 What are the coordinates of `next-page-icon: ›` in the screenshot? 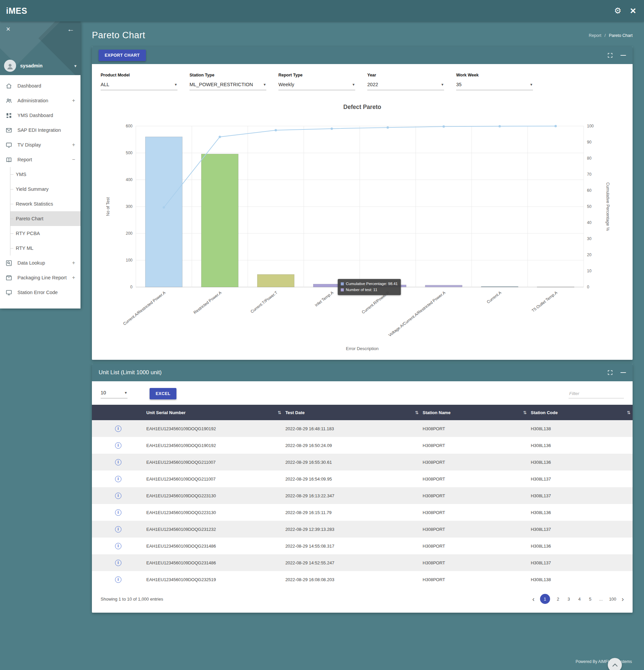 It's located at (622, 599).